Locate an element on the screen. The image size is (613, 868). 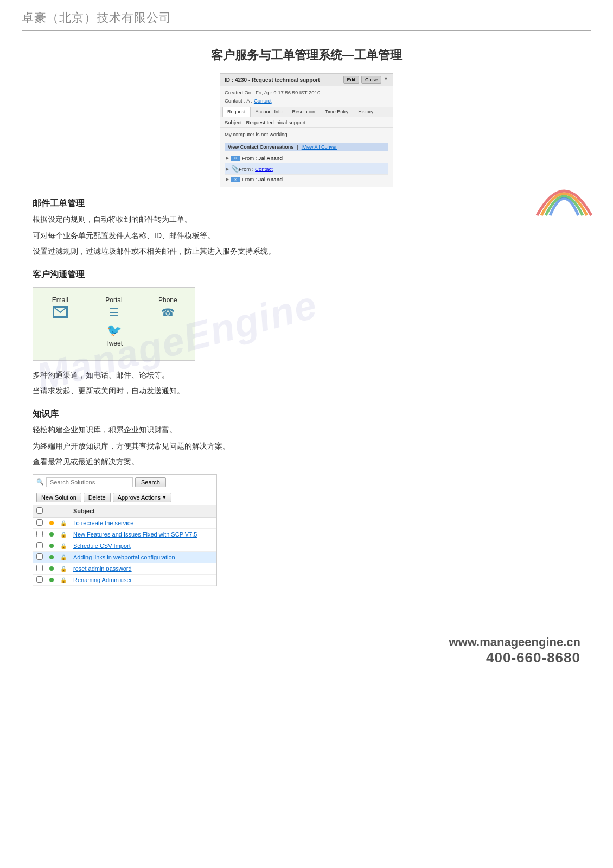
kb-line-2: 为终端用户开放知识库，方便其查找常见问题的解决方案。 is located at coordinates (306, 446).